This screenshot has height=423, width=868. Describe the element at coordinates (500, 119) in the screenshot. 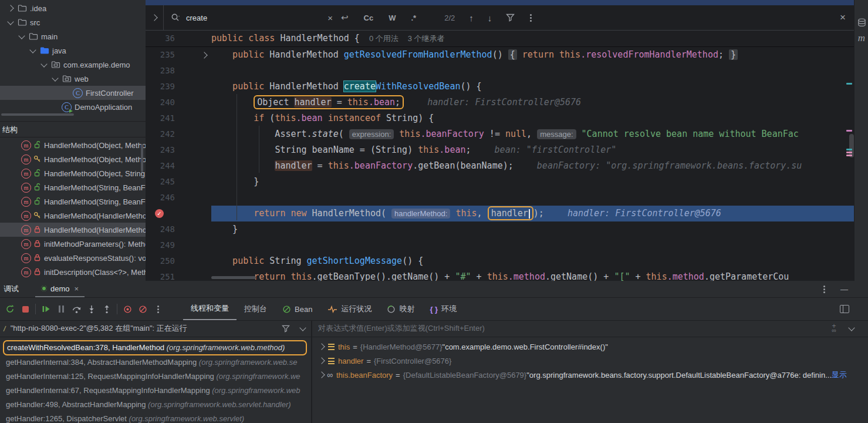

I see `code-line-241: 241 if (this.bean instanceof String) {` at that location.